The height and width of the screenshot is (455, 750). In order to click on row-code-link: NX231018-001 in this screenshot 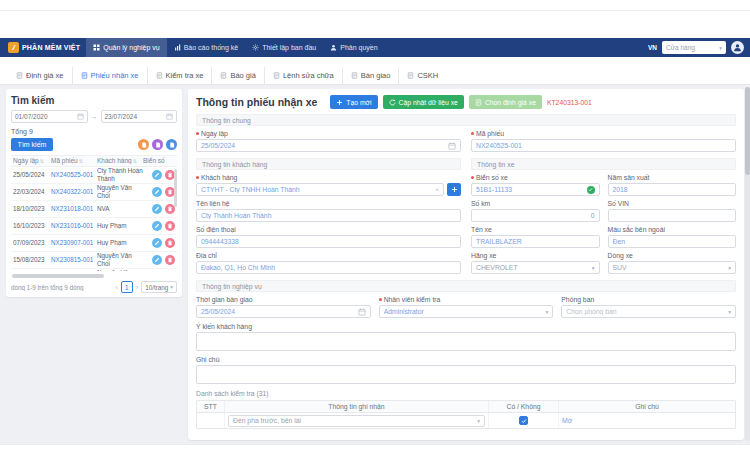, I will do `click(74, 208)`.